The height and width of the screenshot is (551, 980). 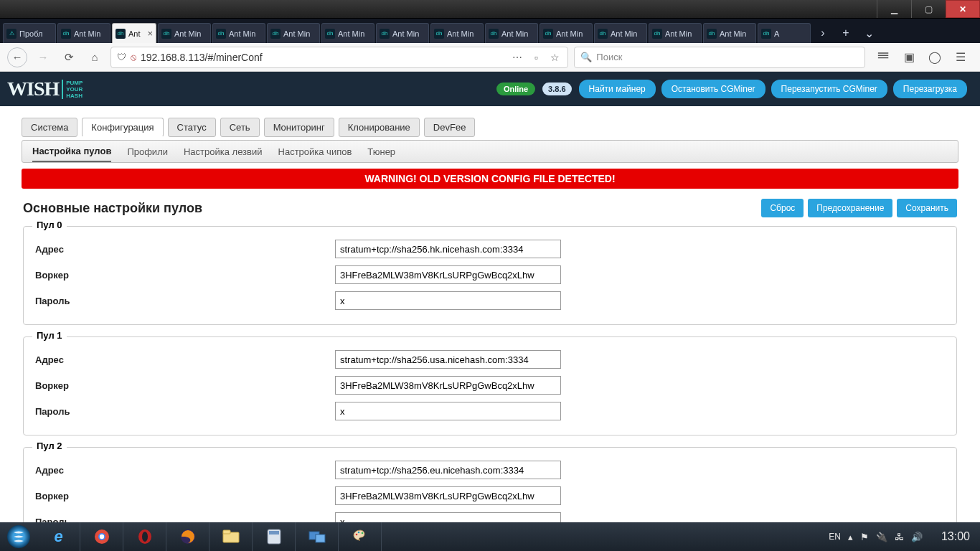 I want to click on task-paint, so click(x=360, y=537).